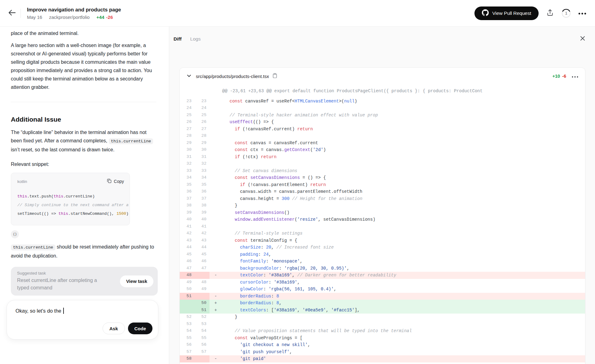 This screenshot has width=595, height=364. I want to click on diff-row: 2929 const canvas = canvasRef.current, so click(382, 143).